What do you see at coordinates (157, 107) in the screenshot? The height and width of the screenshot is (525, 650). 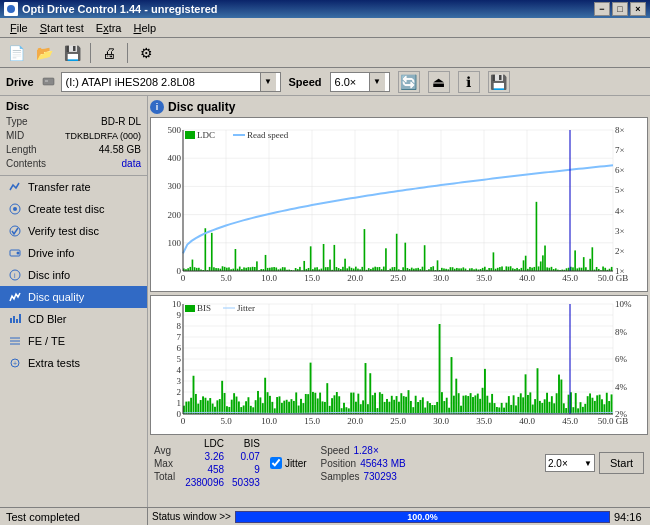 I see `chart-icon: i` at bounding box center [157, 107].